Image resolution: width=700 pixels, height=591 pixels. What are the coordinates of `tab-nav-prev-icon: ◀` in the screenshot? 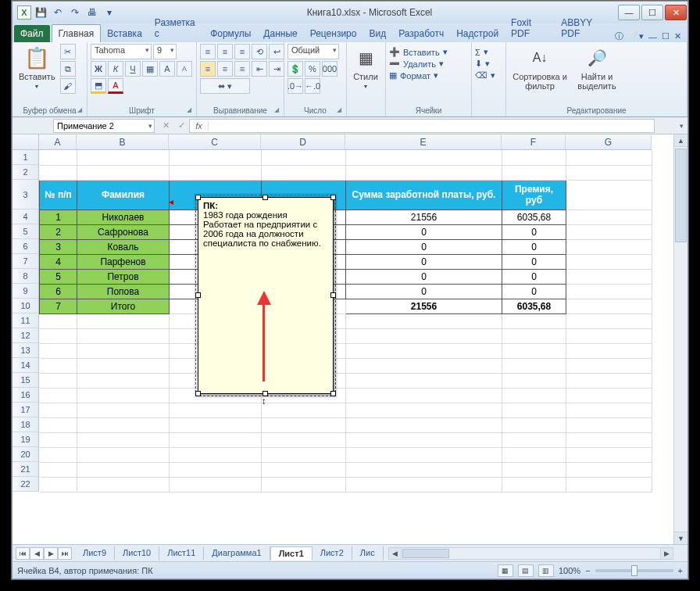 It's located at (37, 553).